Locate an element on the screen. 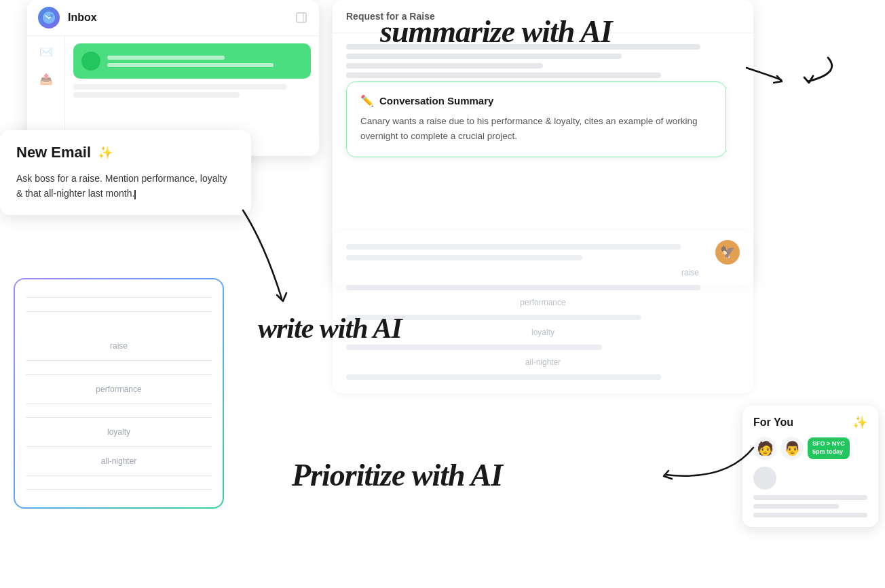 This screenshot has height=588, width=885. inbox-title: Inbox is located at coordinates (177, 18).